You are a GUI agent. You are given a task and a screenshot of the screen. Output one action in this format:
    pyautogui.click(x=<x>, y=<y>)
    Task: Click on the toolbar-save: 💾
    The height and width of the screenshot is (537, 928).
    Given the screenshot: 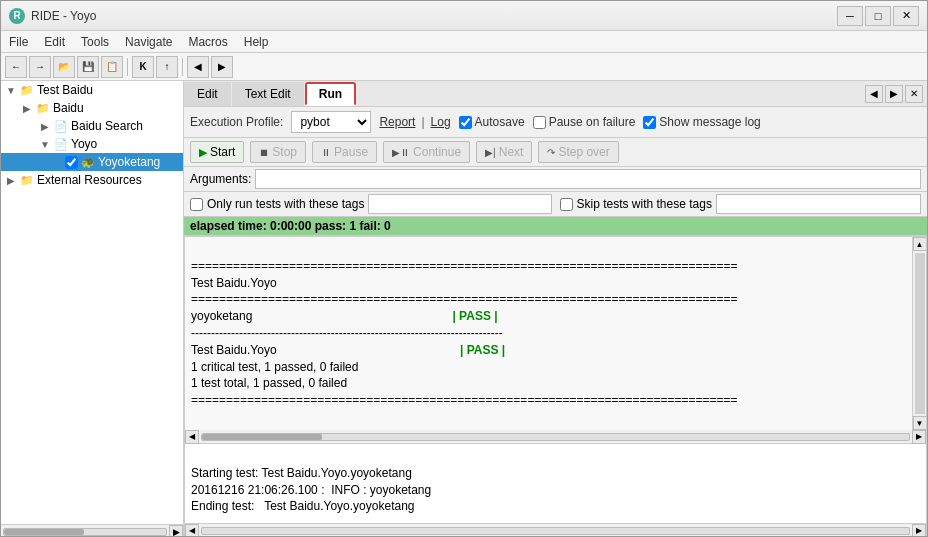 What is the action you would take?
    pyautogui.click(x=88, y=67)
    